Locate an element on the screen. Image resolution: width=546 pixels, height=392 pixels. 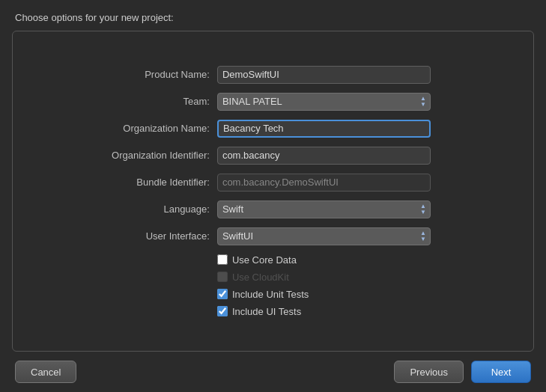
language-select: Swift is located at coordinates (324, 209).